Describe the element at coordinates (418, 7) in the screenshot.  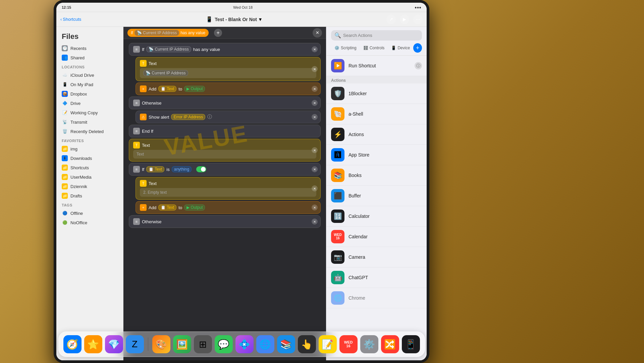
I see `battery-icon: ●●●` at that location.